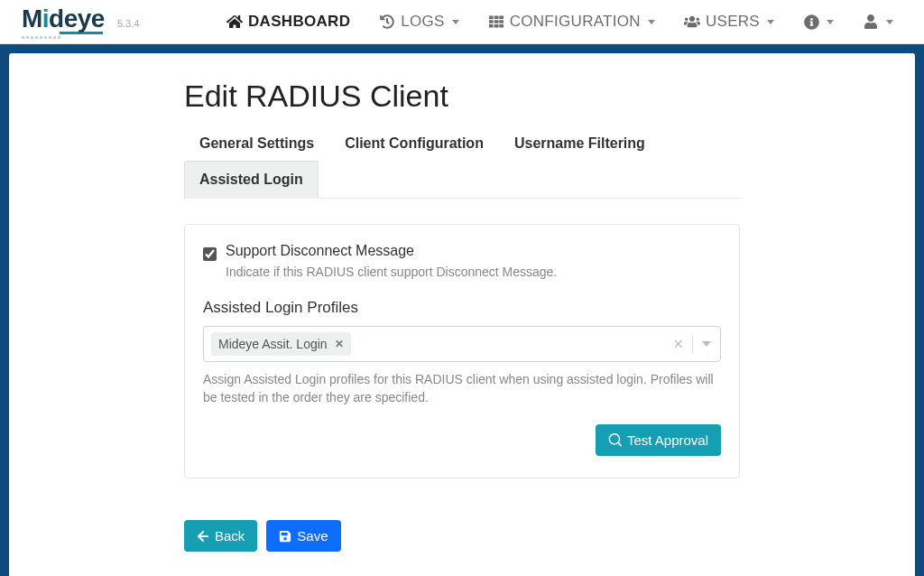  Describe the element at coordinates (572, 22) in the screenshot. I see `nav-configuration: CONFIGURATION` at that location.